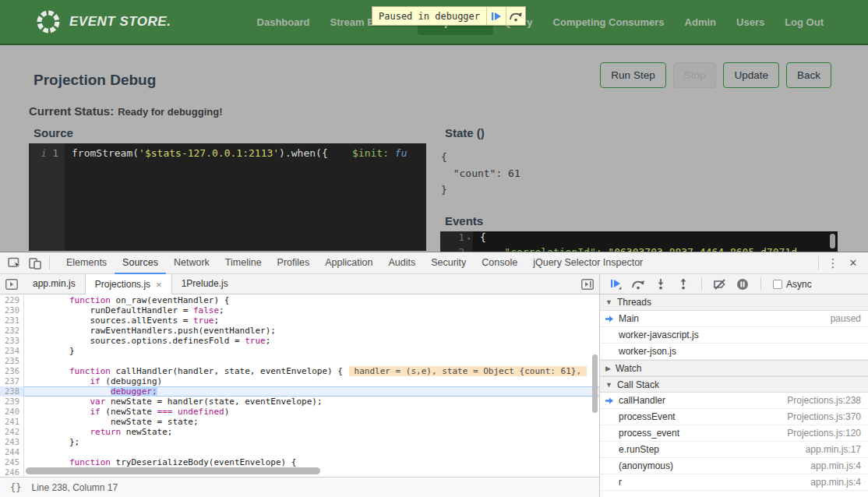 This screenshot has width=868, height=497. Describe the element at coordinates (35, 263) in the screenshot. I see `device-toolbar-icon` at that location.